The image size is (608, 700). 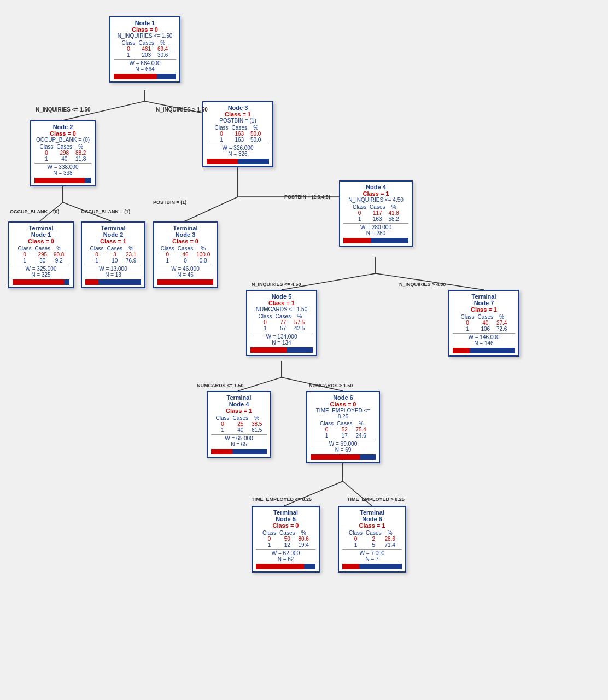 I want to click on branch-label-numcards-right: NUMCARDS > 1.50, so click(x=331, y=386).